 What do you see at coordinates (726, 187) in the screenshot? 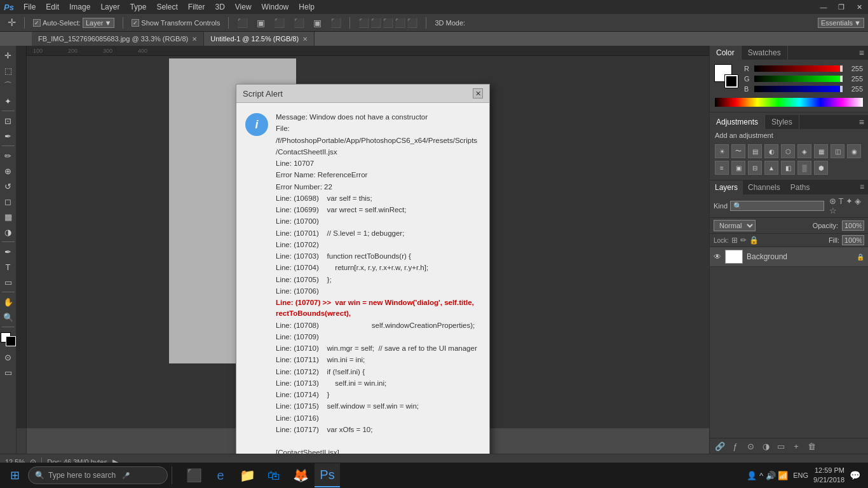
I see `tab-layers: Layers` at bounding box center [726, 187].